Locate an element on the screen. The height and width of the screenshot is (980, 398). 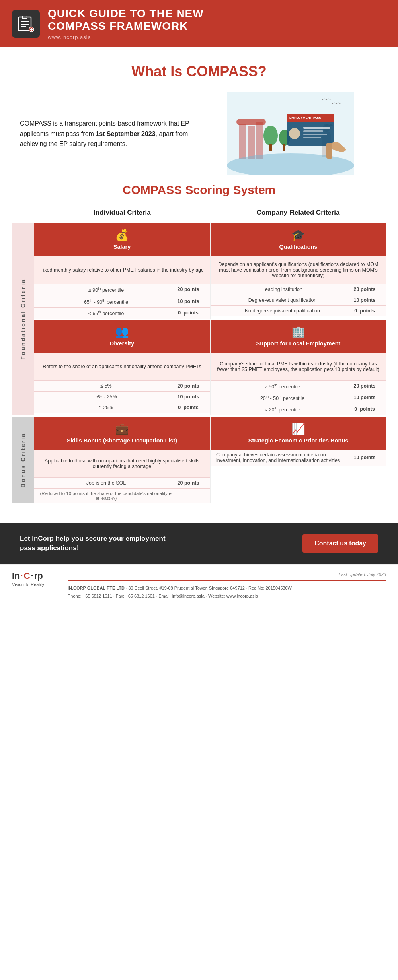
what-is-compass-section: What Is COMPASS? COMPASS is a transparen… is located at coordinates (199, 115).